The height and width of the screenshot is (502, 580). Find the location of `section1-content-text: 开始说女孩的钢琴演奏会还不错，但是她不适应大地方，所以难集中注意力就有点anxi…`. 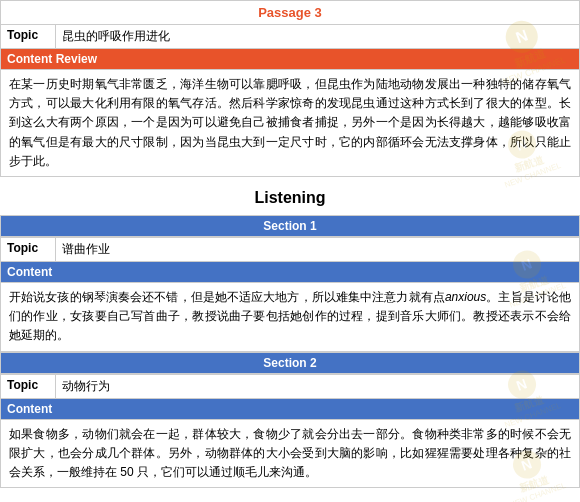

section1-content-text: 开始说女孩的钢琴演奏会还不错，但是她不适应大地方，所以难集中注意力就有点anxi… is located at coordinates (290, 317).